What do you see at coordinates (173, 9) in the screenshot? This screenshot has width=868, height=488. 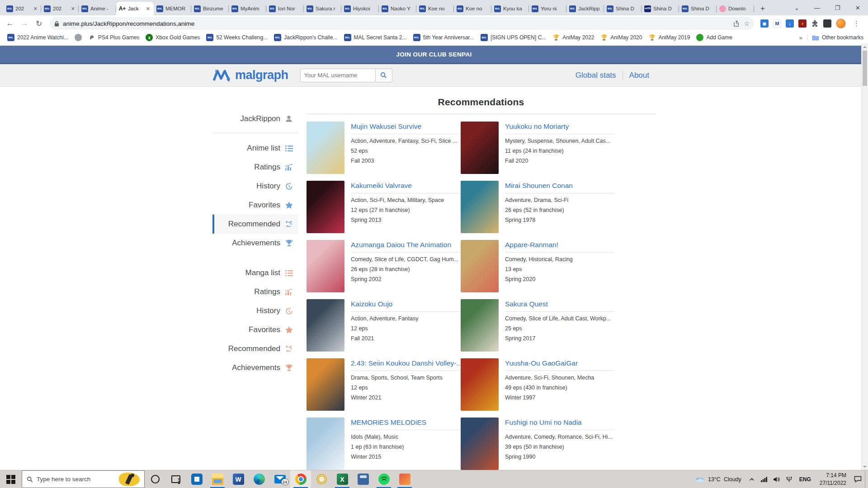 I see `browser-tab: MAL MEMOR` at bounding box center [173, 9].